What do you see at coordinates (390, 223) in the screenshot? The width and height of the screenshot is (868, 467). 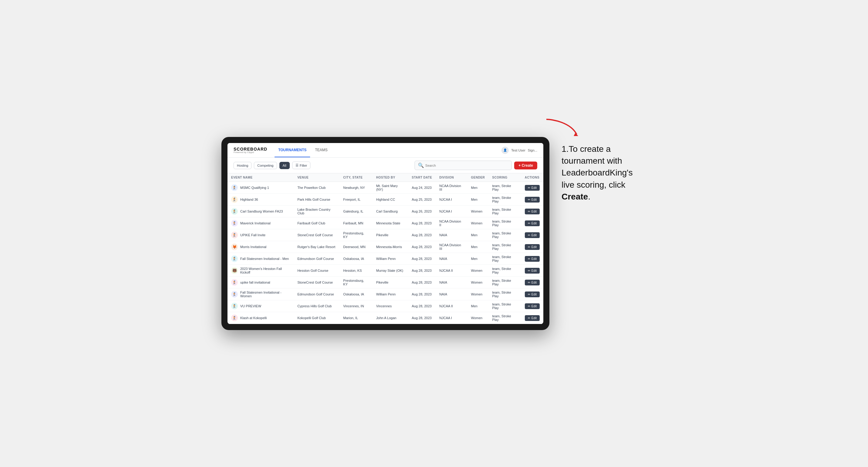 I see `hosted-cell: Minnesota State` at bounding box center [390, 223].